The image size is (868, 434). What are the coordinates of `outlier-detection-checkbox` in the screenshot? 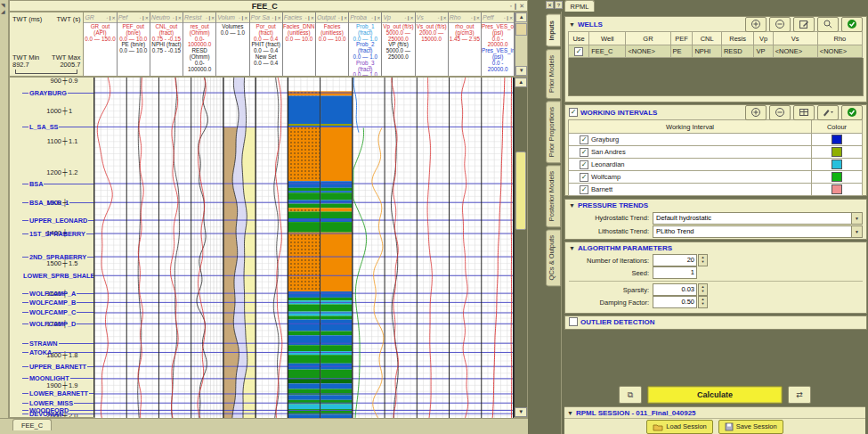 It's located at (573, 322).